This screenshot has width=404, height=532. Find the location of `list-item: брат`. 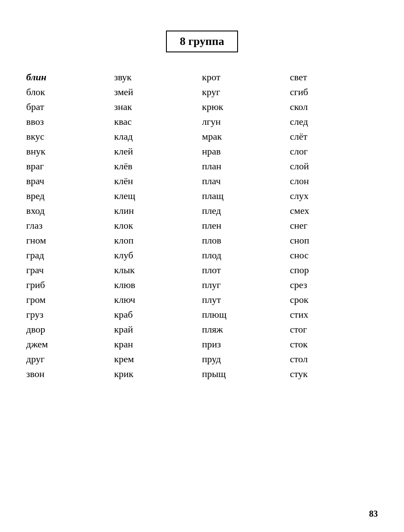

list-item: брат is located at coordinates (70, 107).